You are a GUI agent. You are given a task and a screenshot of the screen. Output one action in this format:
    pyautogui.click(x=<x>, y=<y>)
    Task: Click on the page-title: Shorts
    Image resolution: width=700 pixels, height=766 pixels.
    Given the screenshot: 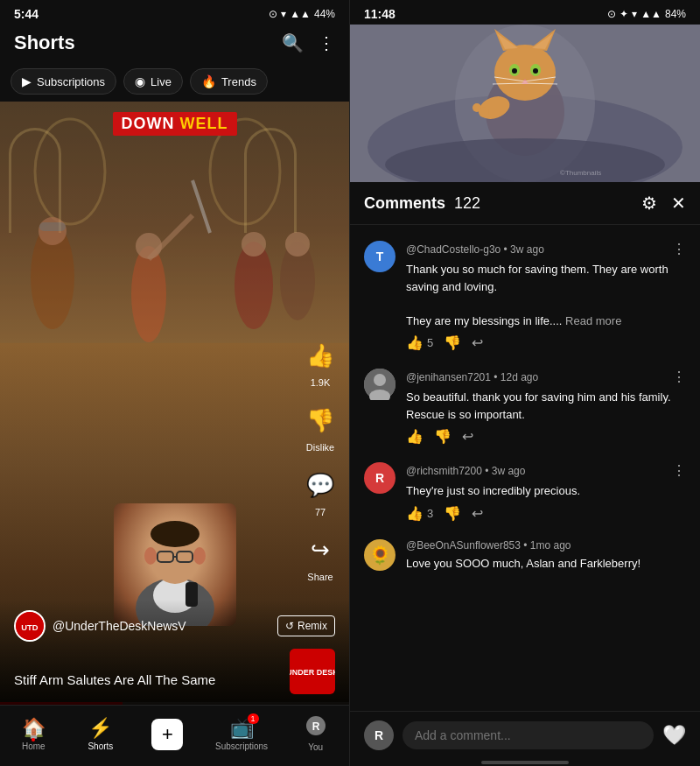 What is the action you would take?
    pyautogui.click(x=45, y=43)
    